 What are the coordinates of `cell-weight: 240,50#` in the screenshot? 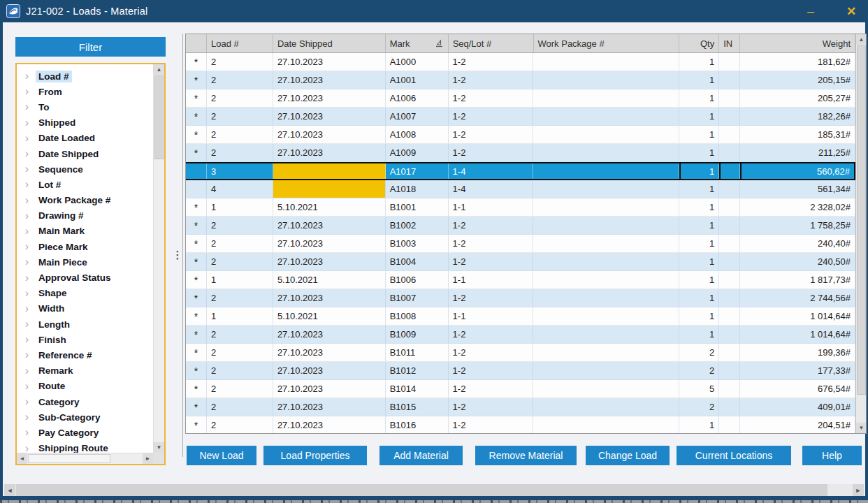 It's located at (798, 261).